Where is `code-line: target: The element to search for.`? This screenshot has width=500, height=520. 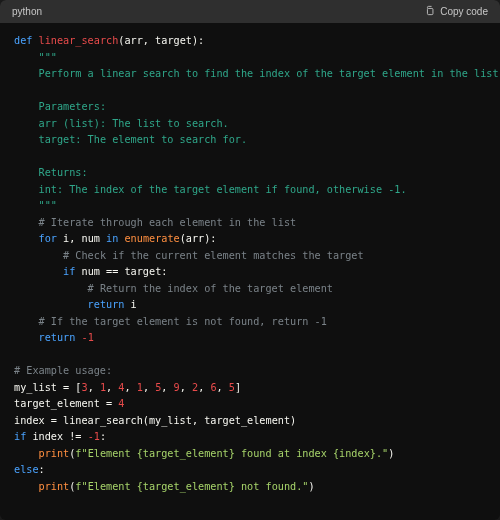
code-line: target: The element to search for. is located at coordinates (130, 140).